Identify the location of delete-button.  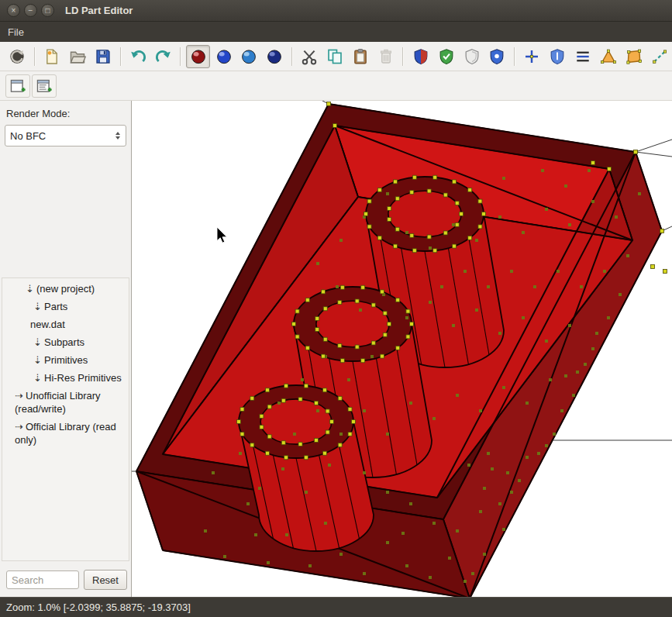
(386, 57).